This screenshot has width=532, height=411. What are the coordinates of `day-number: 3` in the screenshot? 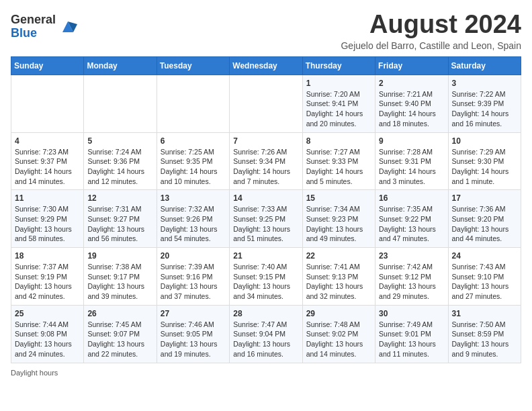 It's located at (485, 83).